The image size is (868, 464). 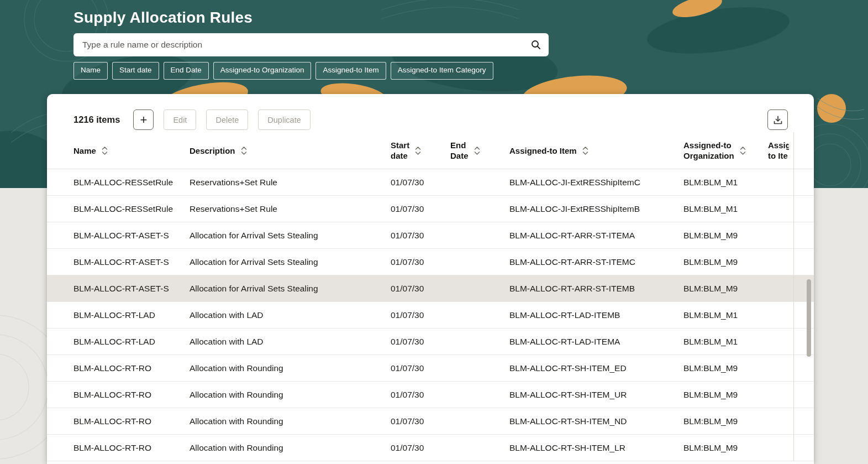 I want to click on cell-assigned_item: BLM-ALLOC-RT-ARR-ST-ITEMB, so click(x=597, y=289).